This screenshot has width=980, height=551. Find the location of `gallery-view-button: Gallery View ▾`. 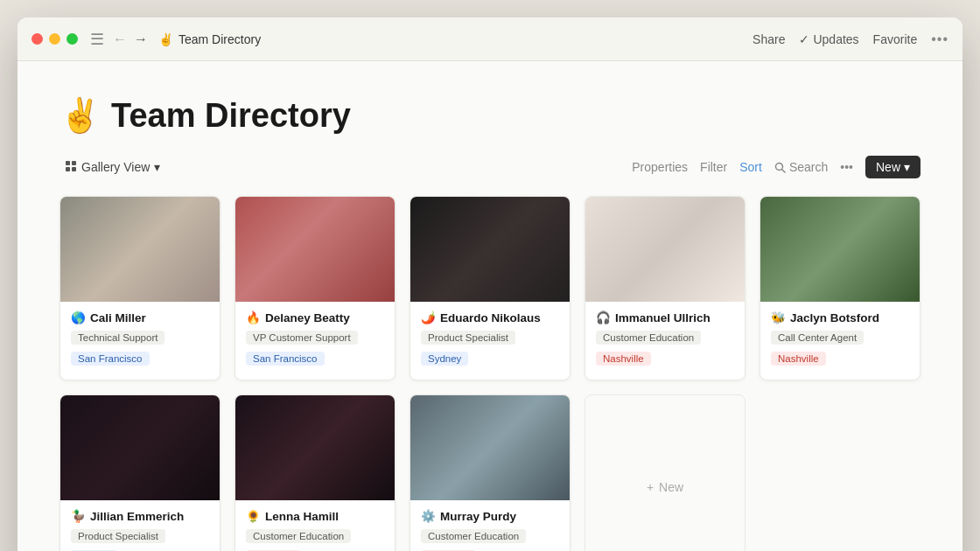

gallery-view-button: Gallery View ▾ is located at coordinates (112, 168).